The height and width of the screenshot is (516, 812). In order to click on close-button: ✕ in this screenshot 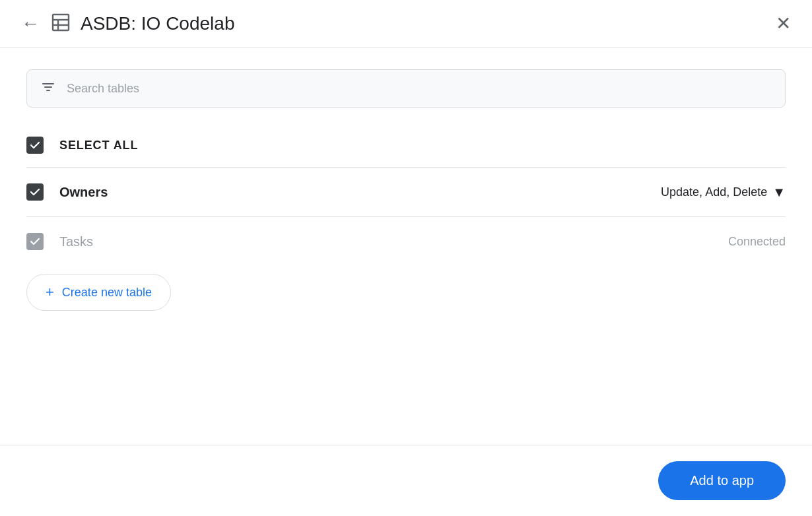, I will do `click(783, 24)`.